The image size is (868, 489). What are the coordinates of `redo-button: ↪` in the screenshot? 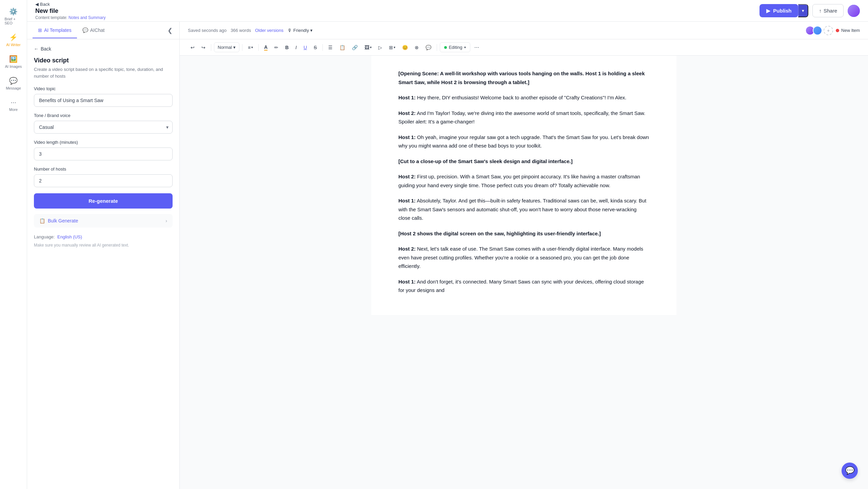 It's located at (203, 47).